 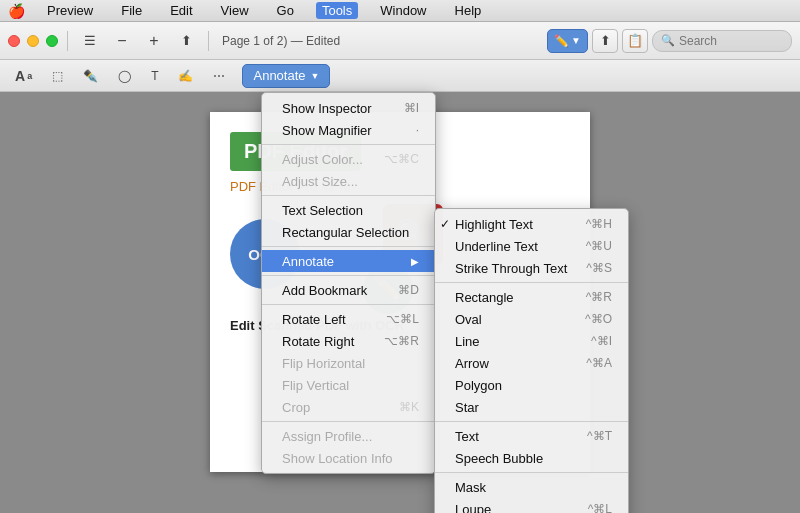 I want to click on menu-rectangular-selection: Rectangular Selection, so click(x=348, y=232).